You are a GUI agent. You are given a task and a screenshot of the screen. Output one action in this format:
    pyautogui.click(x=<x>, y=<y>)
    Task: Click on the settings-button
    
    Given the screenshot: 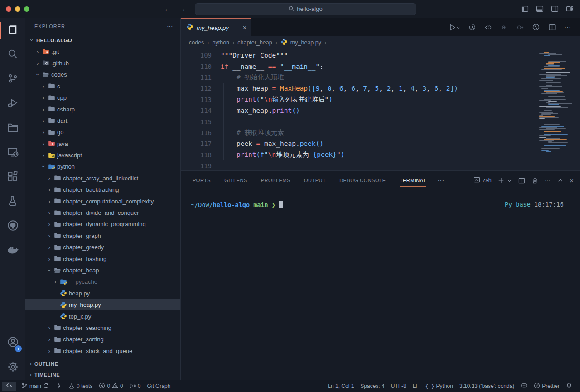 What is the action you would take?
    pyautogui.click(x=13, y=368)
    